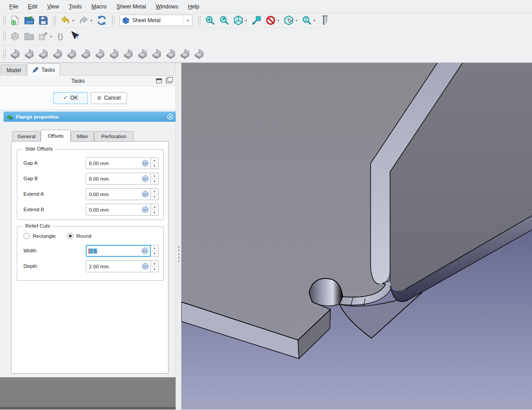 Image resolution: width=532 pixels, height=410 pixels. Describe the element at coordinates (43, 70) in the screenshot. I see `tab-tasks: Tasks` at that location.